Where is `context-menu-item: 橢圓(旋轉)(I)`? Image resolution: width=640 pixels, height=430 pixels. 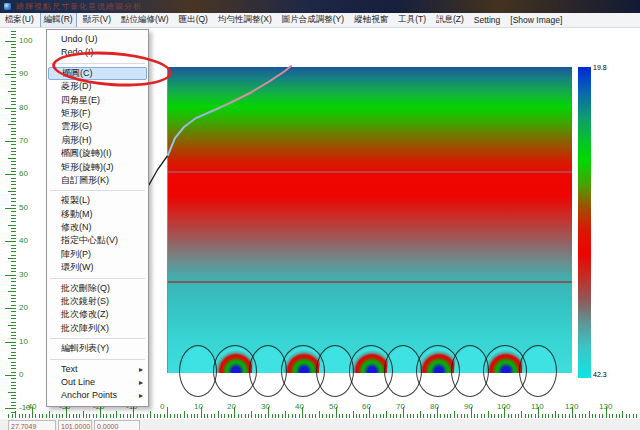 context-menu-item: 橢圓(旋轉)(I) is located at coordinates (98, 154).